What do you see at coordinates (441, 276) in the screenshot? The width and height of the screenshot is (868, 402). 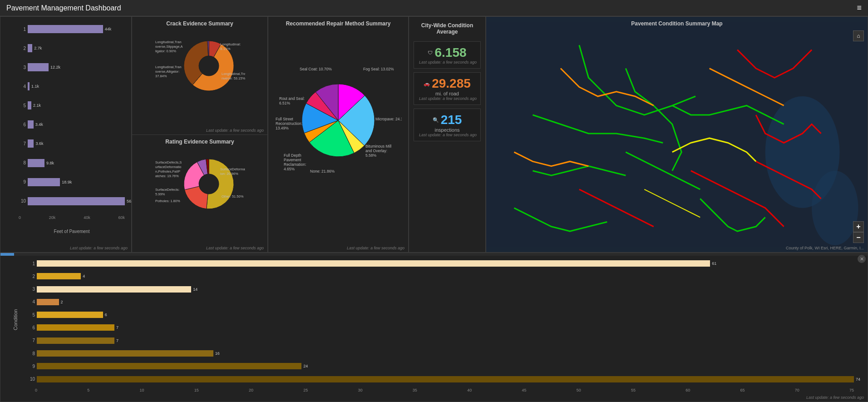 I see `bottom-bar-row: 2 4` at bounding box center [441, 276].